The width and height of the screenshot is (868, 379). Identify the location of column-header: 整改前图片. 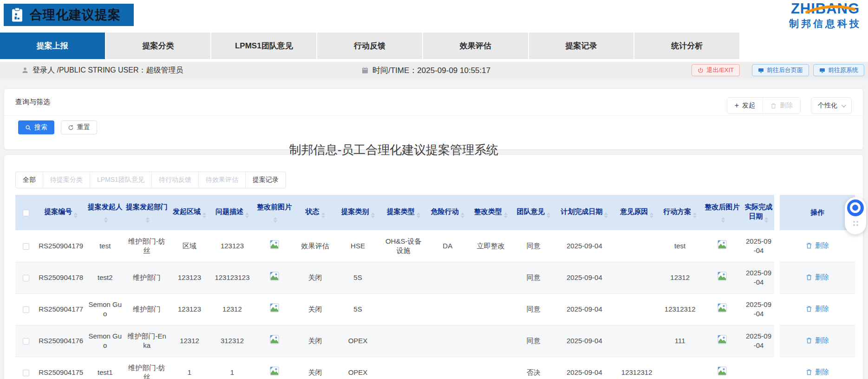
(274, 213).